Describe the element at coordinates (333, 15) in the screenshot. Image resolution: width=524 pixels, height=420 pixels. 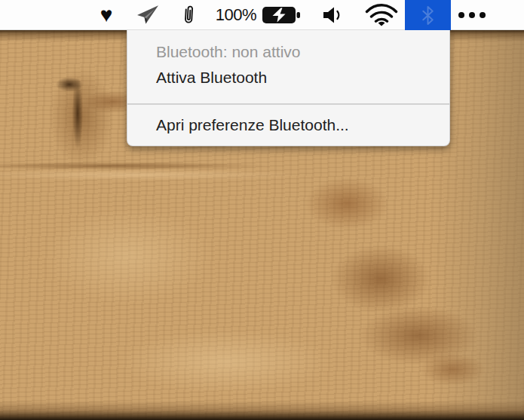
I see `volume-icon` at that location.